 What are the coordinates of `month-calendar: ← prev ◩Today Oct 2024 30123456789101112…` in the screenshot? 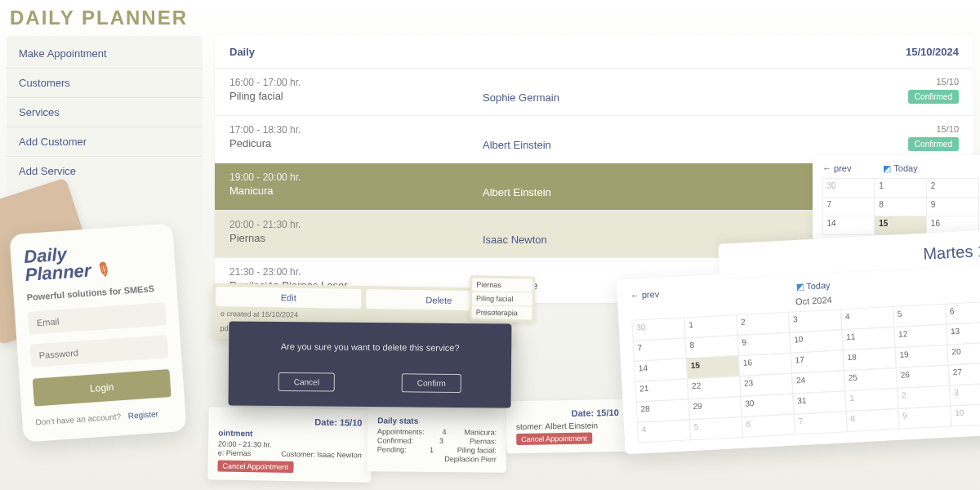 It's located at (799, 358).